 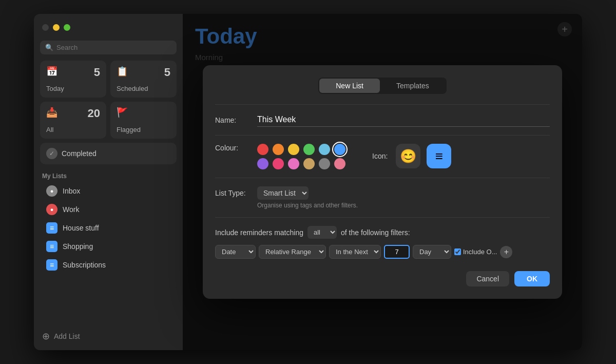 What do you see at coordinates (480, 252) in the screenshot?
I see `include-checkbox-label: Include O...` at bounding box center [480, 252].